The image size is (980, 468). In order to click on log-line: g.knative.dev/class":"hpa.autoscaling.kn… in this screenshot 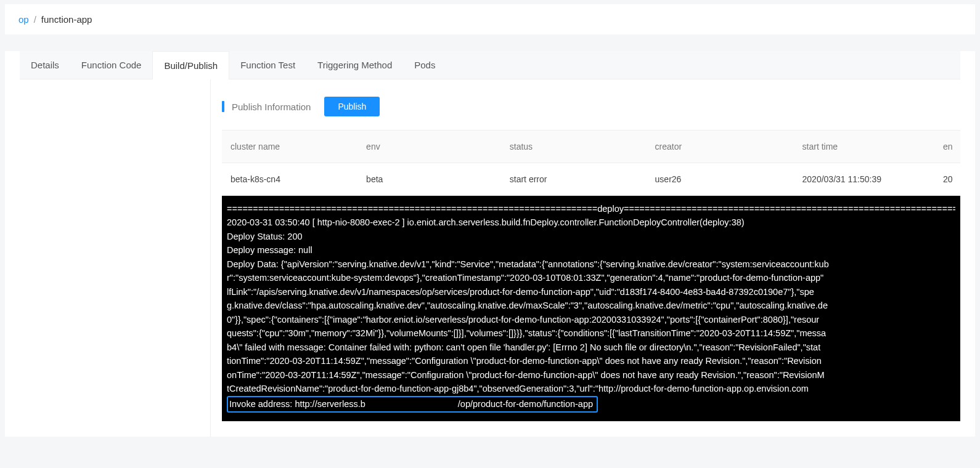, I will do `click(591, 305)`.